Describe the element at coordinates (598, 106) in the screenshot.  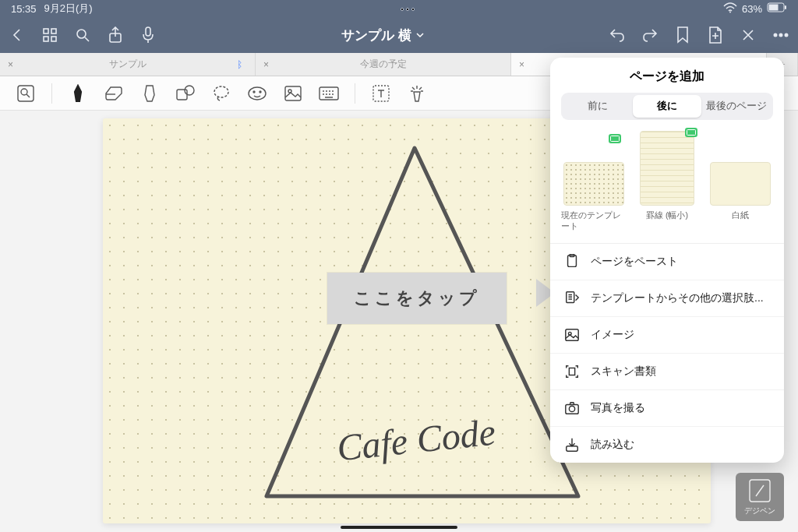
I see `segment-before: 前に` at that location.